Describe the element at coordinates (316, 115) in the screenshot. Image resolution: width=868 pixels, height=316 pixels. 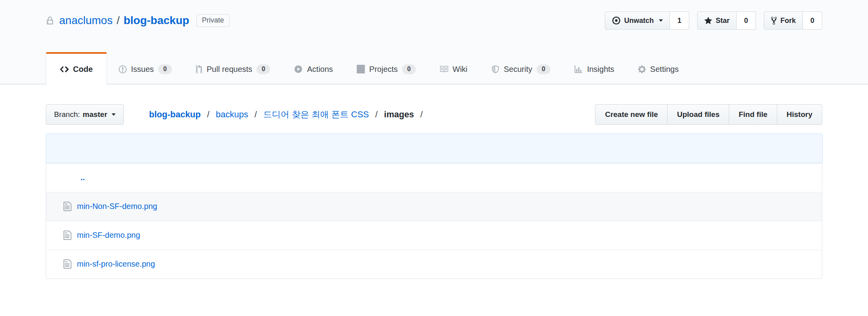
I see `breadcrumb-dir-link: 드디어 찾은 최애 폰트 CSS` at that location.